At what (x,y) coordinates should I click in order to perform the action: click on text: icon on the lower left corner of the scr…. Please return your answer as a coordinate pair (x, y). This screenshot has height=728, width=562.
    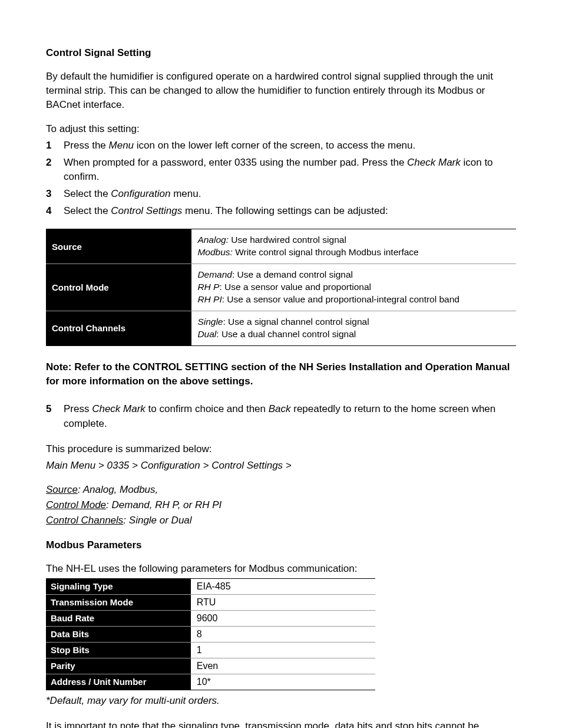
    Looking at the image, I should click on (275, 145).